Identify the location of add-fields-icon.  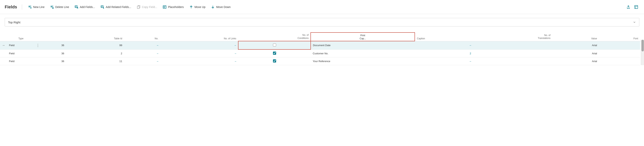
(76, 7).